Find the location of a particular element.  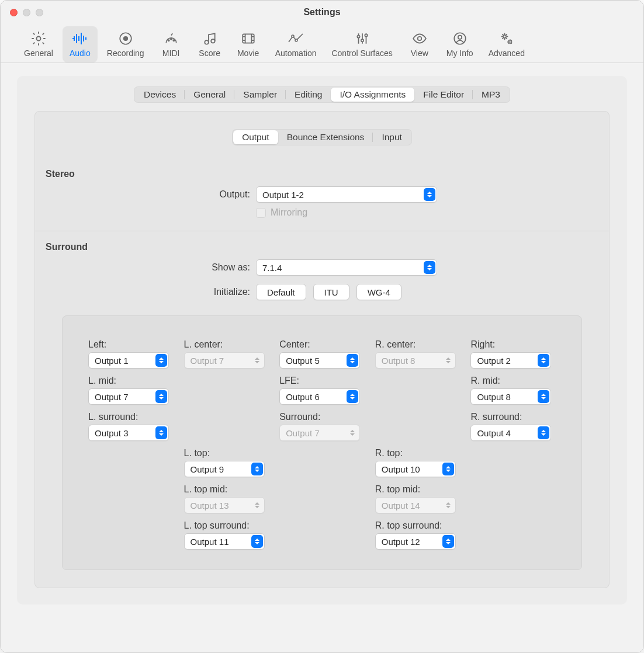

showas-label: Show as: is located at coordinates (146, 268).